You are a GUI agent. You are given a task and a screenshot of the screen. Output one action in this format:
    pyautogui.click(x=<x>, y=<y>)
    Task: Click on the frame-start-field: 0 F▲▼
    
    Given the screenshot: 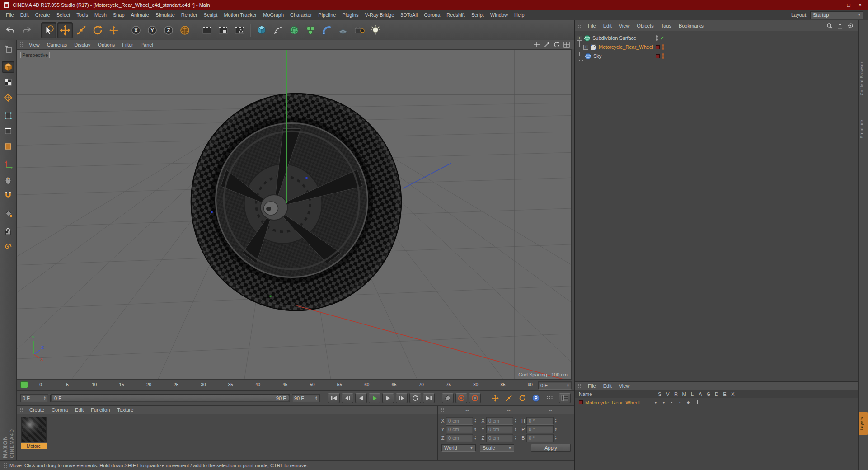 What is the action you would take?
    pyautogui.click(x=34, y=398)
    